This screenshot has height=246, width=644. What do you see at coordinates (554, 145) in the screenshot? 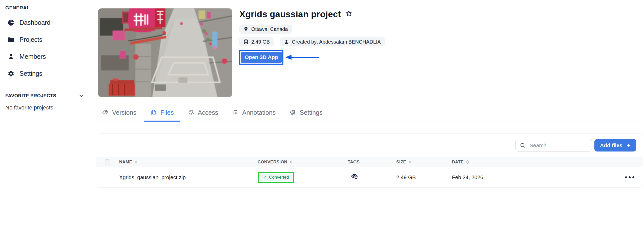
I see `search-box` at bounding box center [554, 145].